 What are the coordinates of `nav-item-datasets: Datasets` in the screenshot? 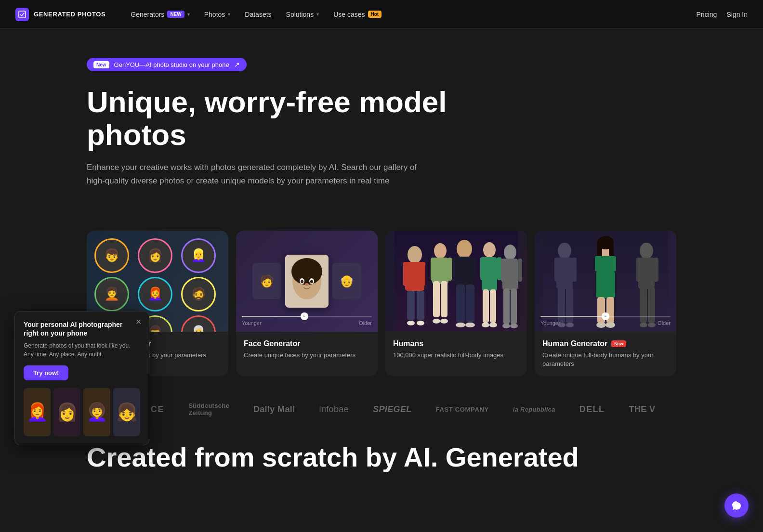 It's located at (258, 14).